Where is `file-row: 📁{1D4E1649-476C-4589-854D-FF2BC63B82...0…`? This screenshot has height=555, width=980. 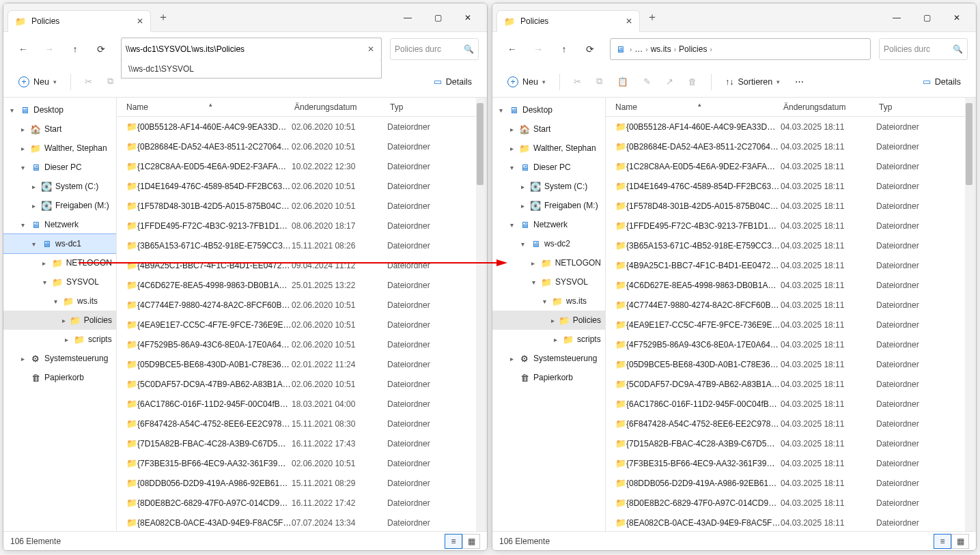
file-row: 📁{1D4E1649-476C-4589-854D-FF2BC63B82...0… is located at coordinates (300, 186).